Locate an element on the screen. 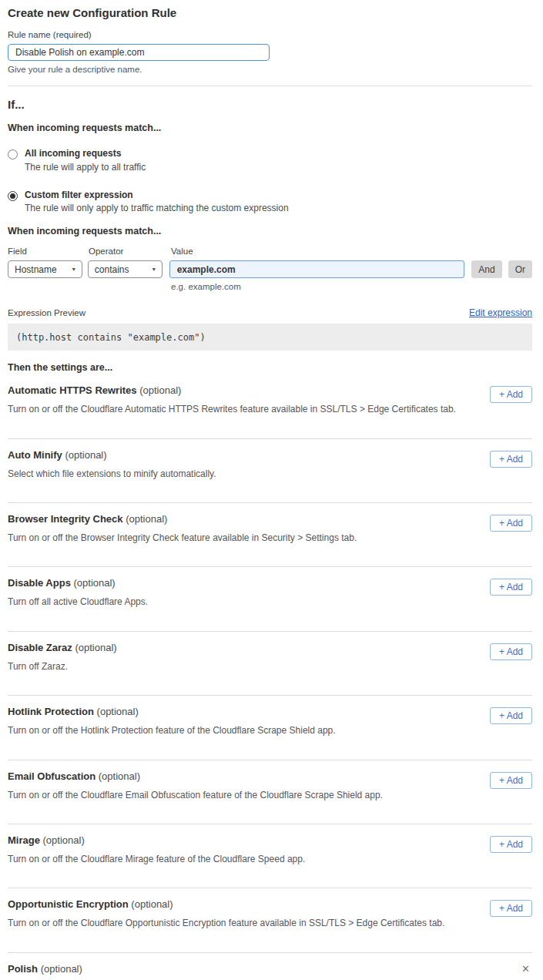 Image resolution: width=543 pixels, height=980 pixels. expression-preview-code: (http.host contains "example.com") is located at coordinates (270, 337).